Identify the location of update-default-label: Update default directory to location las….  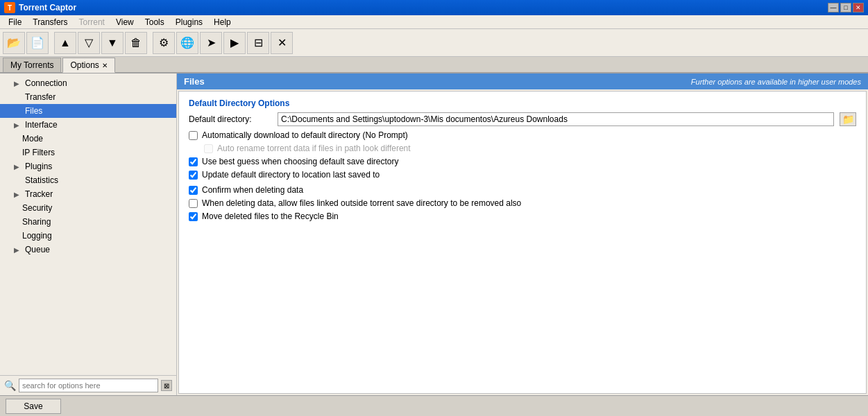
(291, 175).